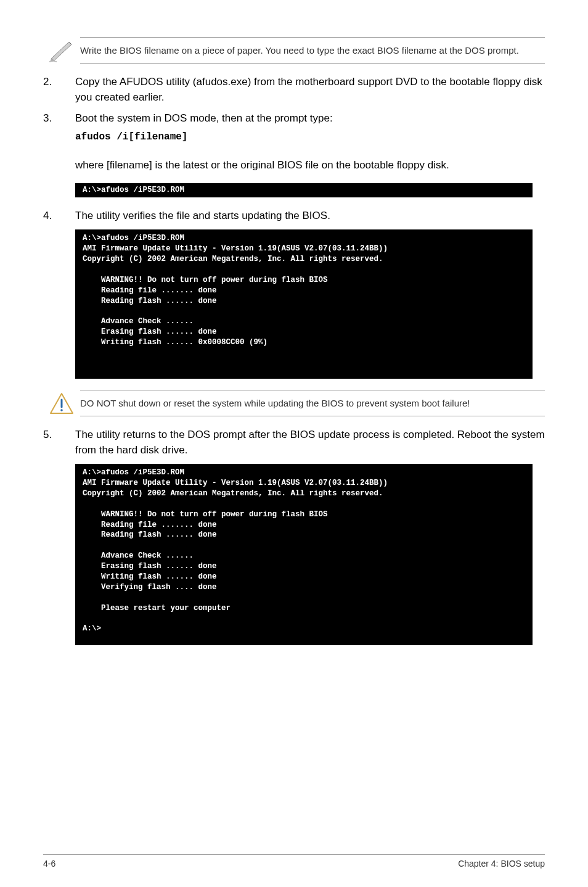 The image size is (588, 887). Describe the element at coordinates (59, 216) in the screenshot. I see `step-number: 4.` at that location.